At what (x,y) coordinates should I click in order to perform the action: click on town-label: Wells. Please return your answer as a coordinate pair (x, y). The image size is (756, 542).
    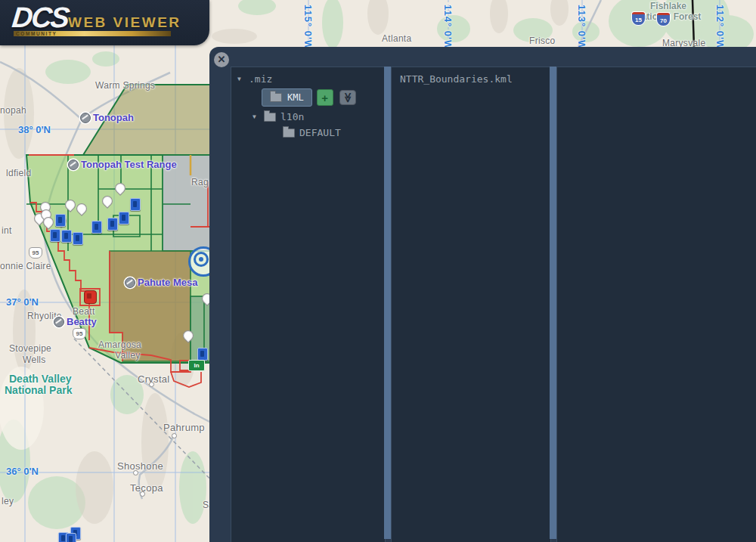
    Looking at the image, I should click on (35, 360).